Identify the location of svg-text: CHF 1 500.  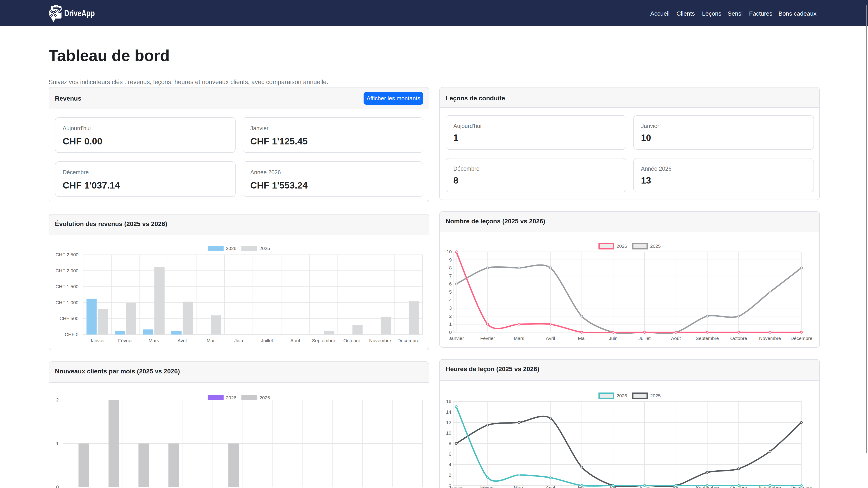
(67, 286).